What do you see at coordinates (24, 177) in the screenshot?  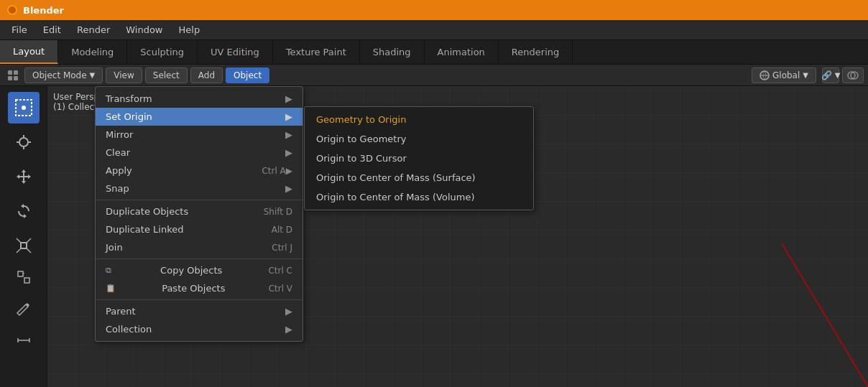 I see `sidebar-icon-move` at bounding box center [24, 177].